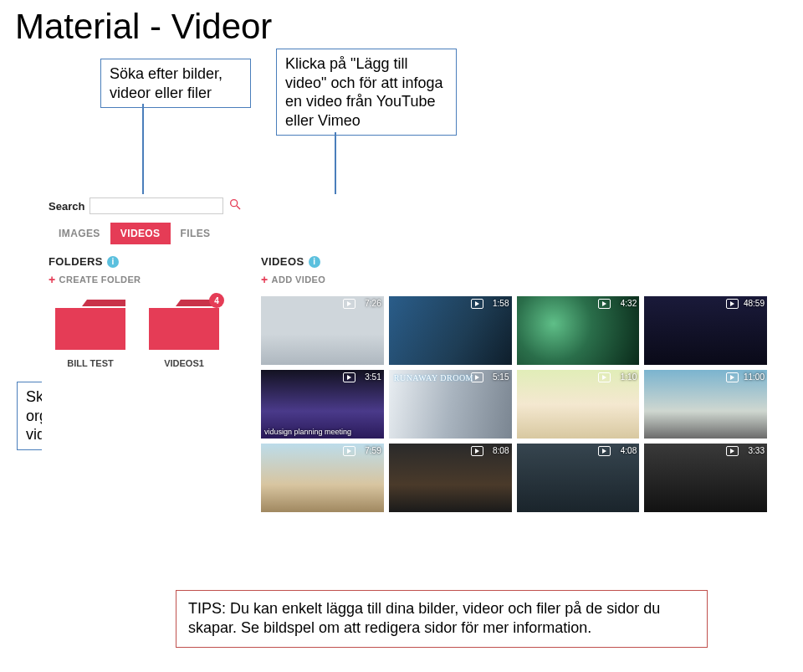  I want to click on video-overlay-text: RUNAWAY DROOM, so click(433, 378).